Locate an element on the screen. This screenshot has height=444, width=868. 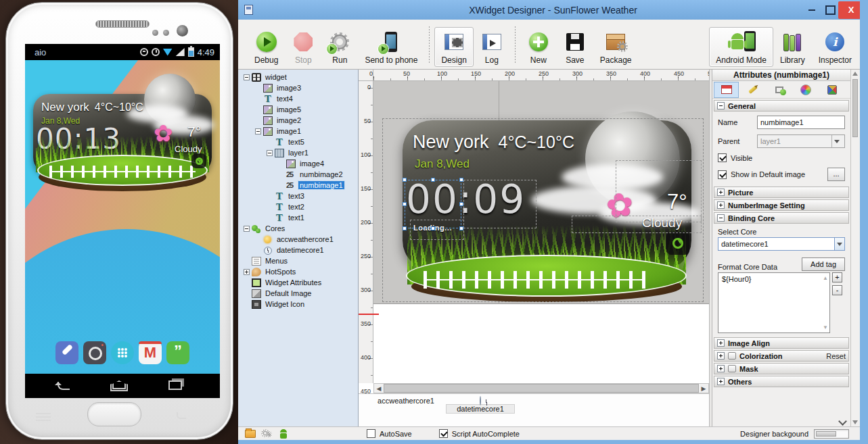
select-core-dropdown: datetimecore1 is located at coordinates (781, 244).